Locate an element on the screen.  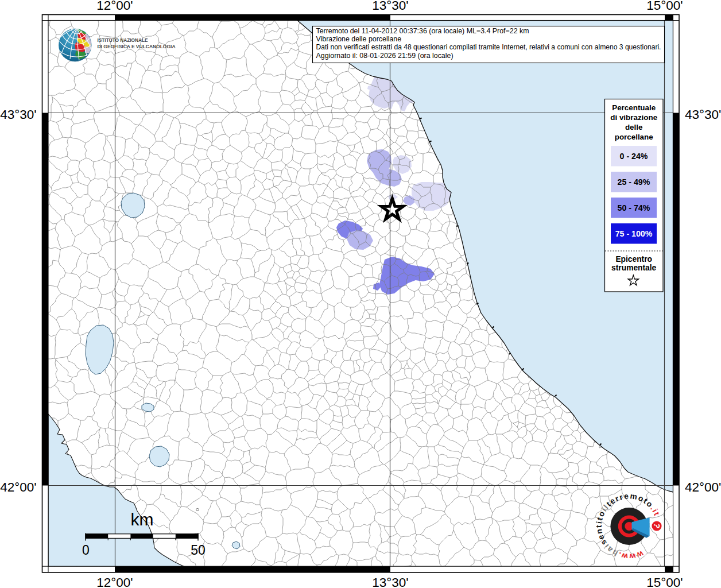
svg-text: Percentuale is located at coordinates (634, 108).